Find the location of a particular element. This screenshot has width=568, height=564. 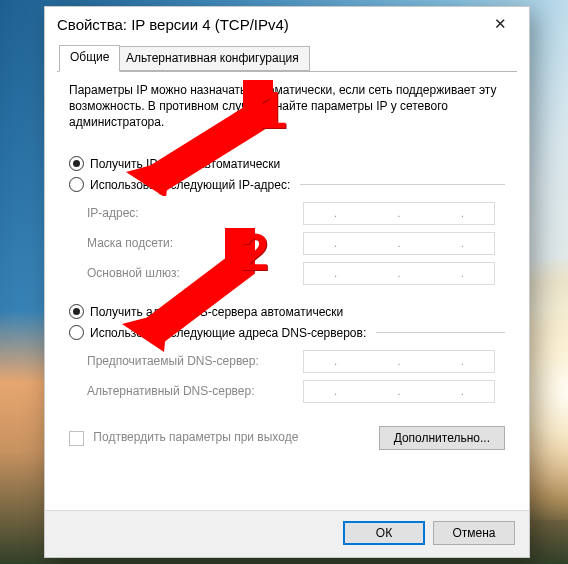

label-preferred-dns: Предпочитаемый DNS-сервер: is located at coordinates (191, 361).